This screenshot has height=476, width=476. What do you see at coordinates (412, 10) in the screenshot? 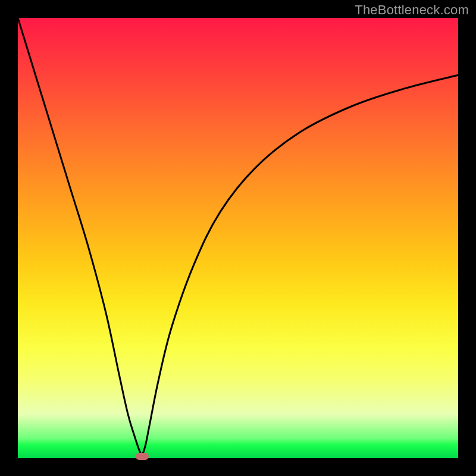
I see `watermark-text: TheBottleneck.com` at bounding box center [412, 10].